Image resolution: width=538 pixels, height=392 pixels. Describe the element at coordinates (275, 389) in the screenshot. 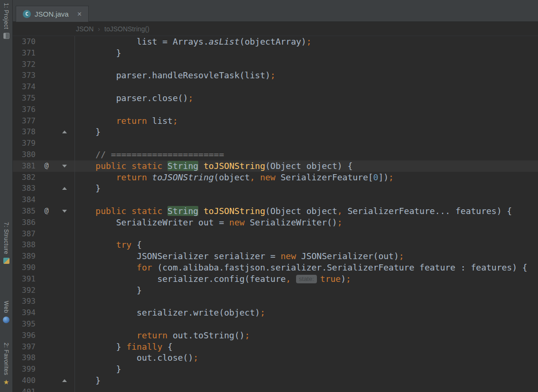

I see `code-line: 401` at that location.